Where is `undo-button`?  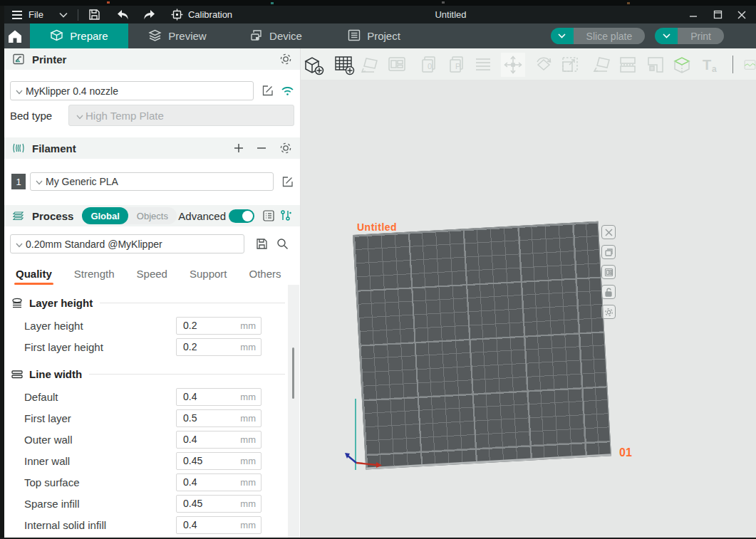
undo-button is located at coordinates (123, 14).